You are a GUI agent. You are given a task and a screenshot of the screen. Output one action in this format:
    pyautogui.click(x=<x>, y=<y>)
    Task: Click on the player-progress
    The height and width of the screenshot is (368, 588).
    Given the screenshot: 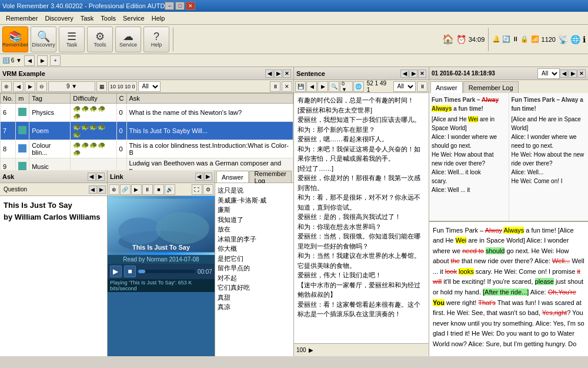 What is the action you would take?
    pyautogui.click(x=167, y=271)
    